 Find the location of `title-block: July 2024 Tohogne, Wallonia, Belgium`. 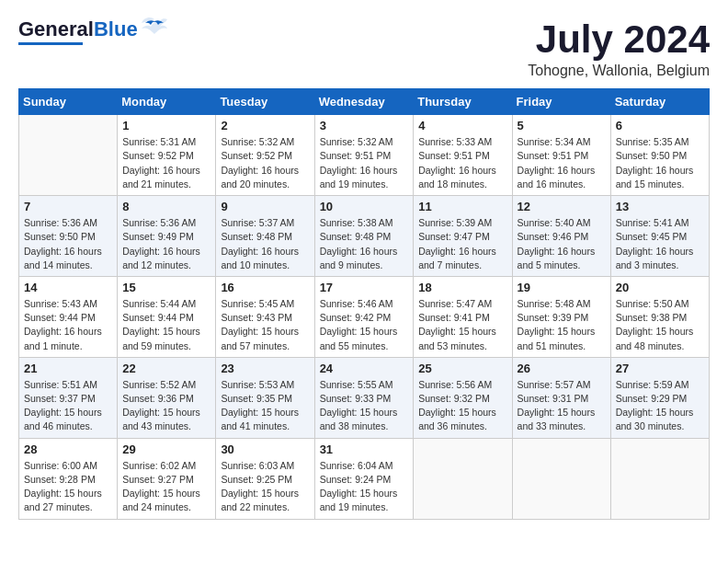

title-block: July 2024 Tohogne, Wallonia, Belgium is located at coordinates (619, 49).